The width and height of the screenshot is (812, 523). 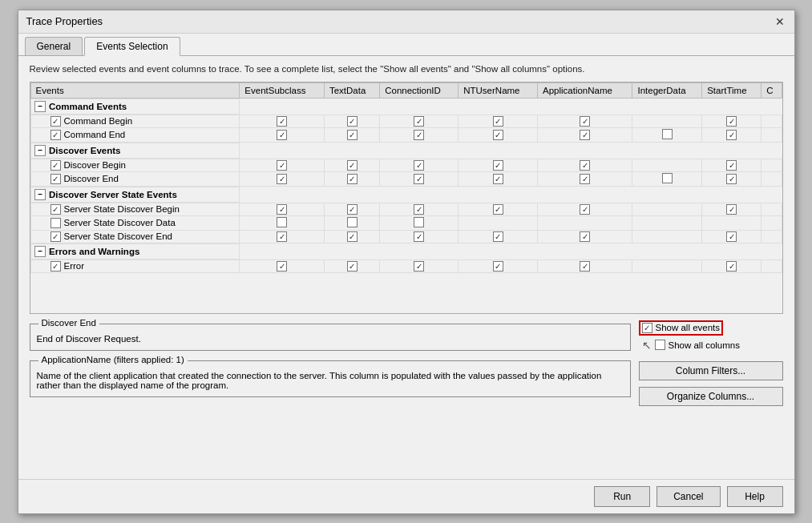 I want to click on category-label: Discover Events, so click(x=85, y=151).